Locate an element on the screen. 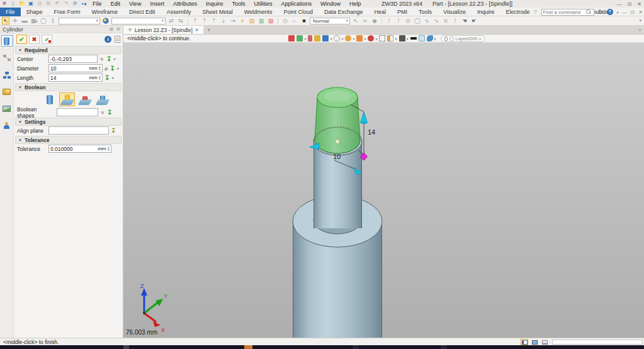 The image size is (644, 349). menu-applications: Applications is located at coordinates (297, 4).